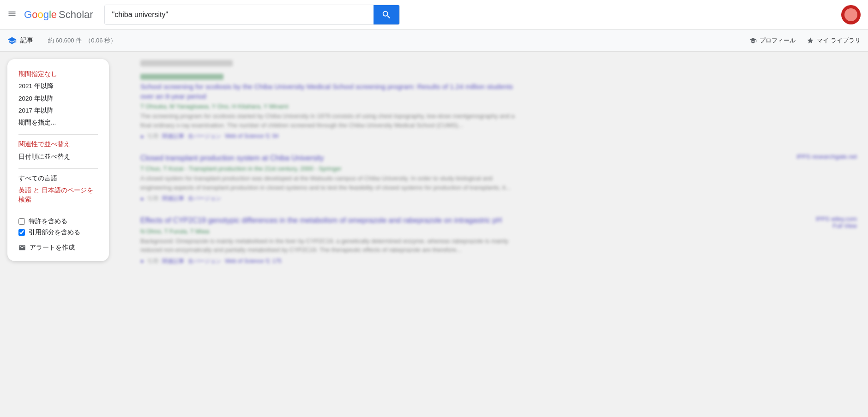  What do you see at coordinates (252, 15) in the screenshot?
I see `search-bar` at bounding box center [252, 15].